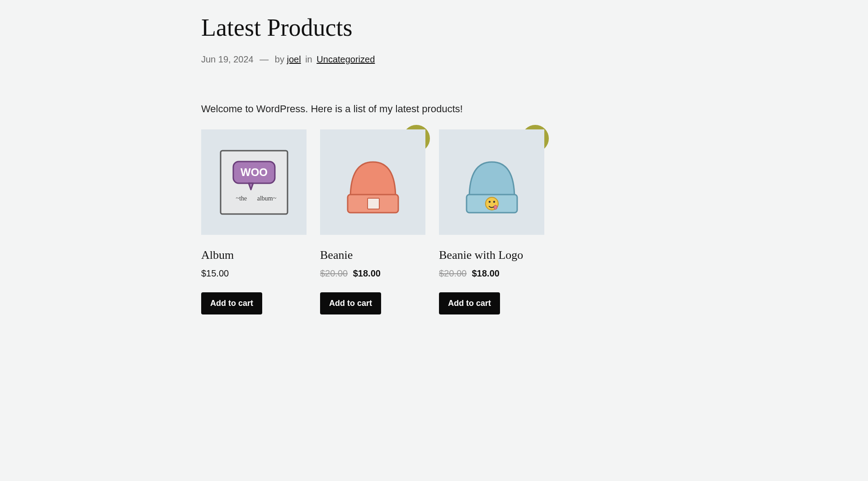  Describe the element at coordinates (492, 222) in the screenshot. I see `product-card: Sale! Beanie with Logo $20.00 $18.00 Add…` at that location.